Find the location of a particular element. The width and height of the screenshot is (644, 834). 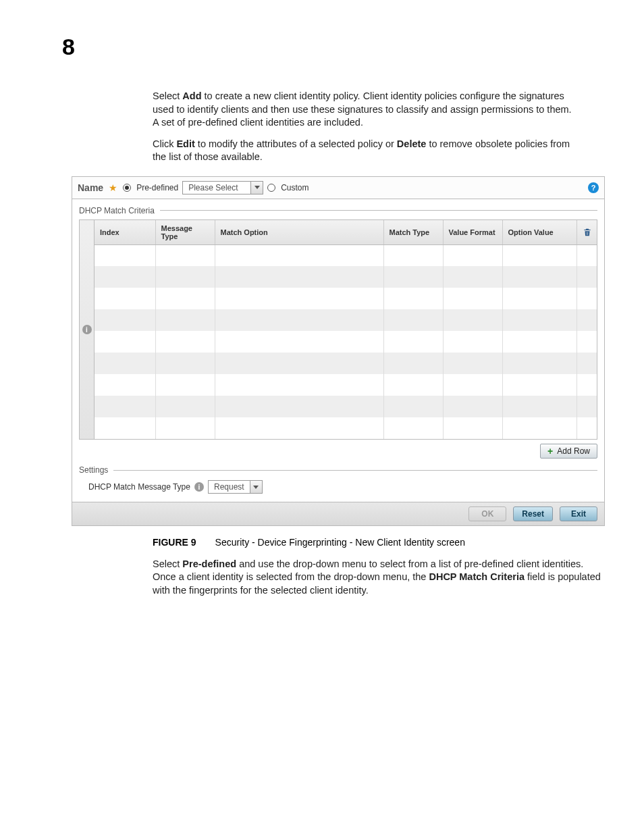

col-match-type: Match Type is located at coordinates (413, 232).